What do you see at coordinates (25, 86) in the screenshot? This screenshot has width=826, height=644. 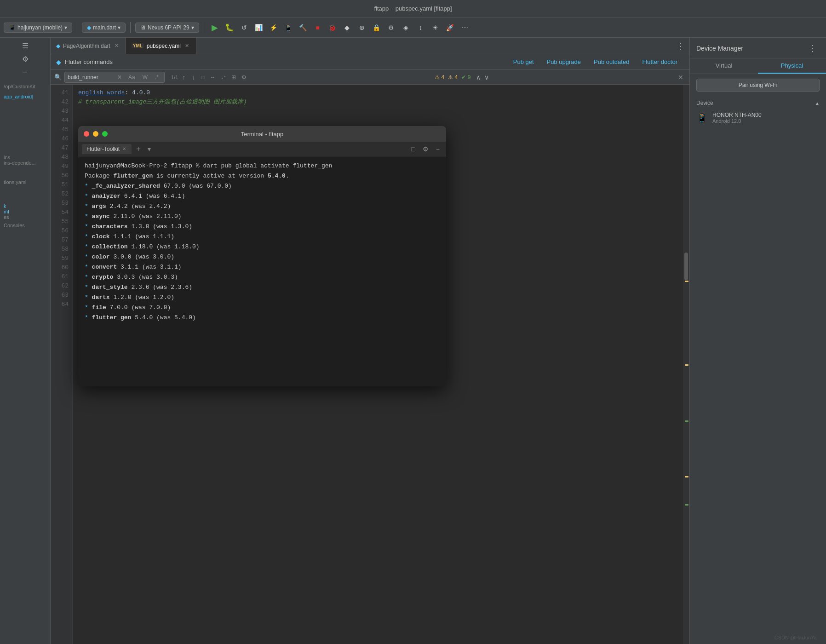 I see `sidebar-item-1: /op/CustomKit` at bounding box center [25, 86].